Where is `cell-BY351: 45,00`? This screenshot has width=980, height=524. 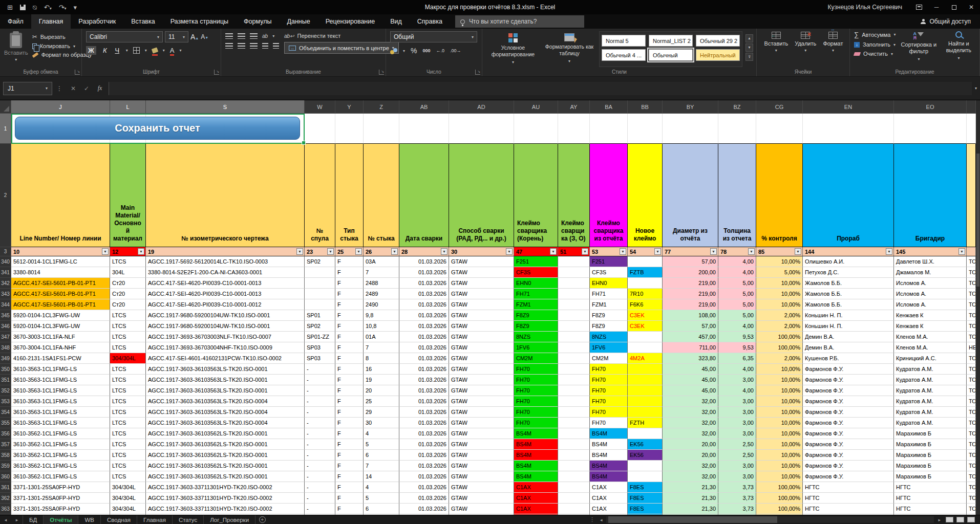 cell-BY351: 45,00 is located at coordinates (690, 380).